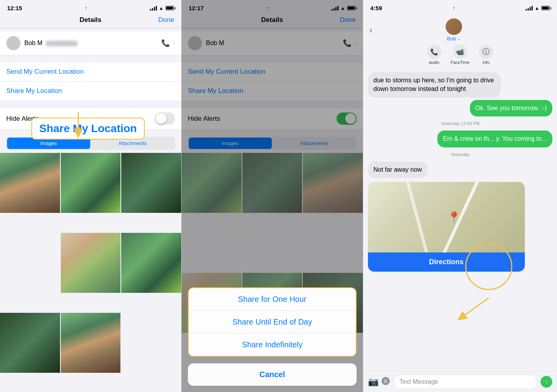 This screenshot has width=557, height=392. Describe the element at coordinates (460, 226) in the screenshot. I see `location-card-container: 📍 Directions` at that location.